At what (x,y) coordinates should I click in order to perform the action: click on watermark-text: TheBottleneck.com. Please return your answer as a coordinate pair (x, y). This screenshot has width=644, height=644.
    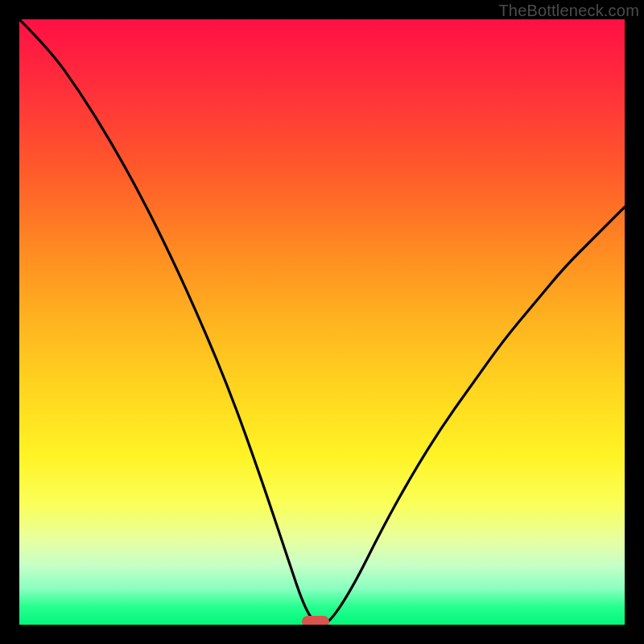
    Looking at the image, I should click on (568, 11).